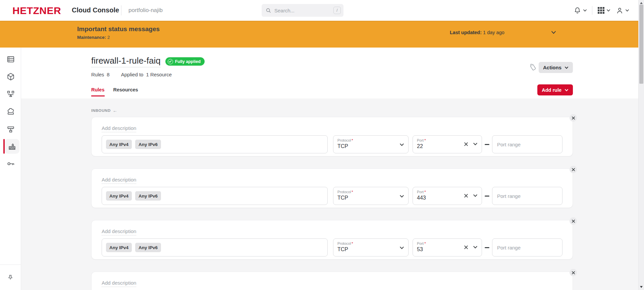 The width and height of the screenshot is (644, 290). What do you see at coordinates (555, 90) in the screenshot?
I see `add-rule-button: Add rule` at bounding box center [555, 90].